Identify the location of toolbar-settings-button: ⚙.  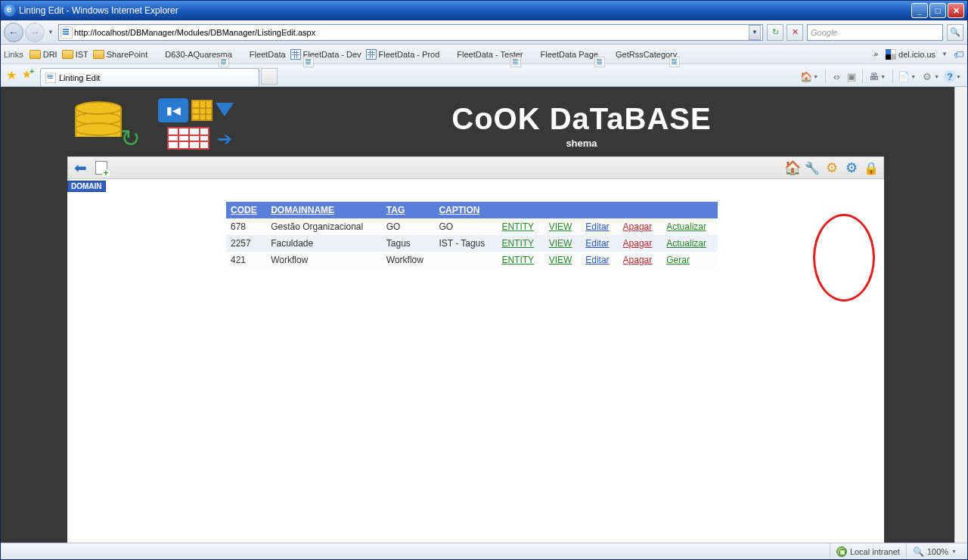
(832, 168).